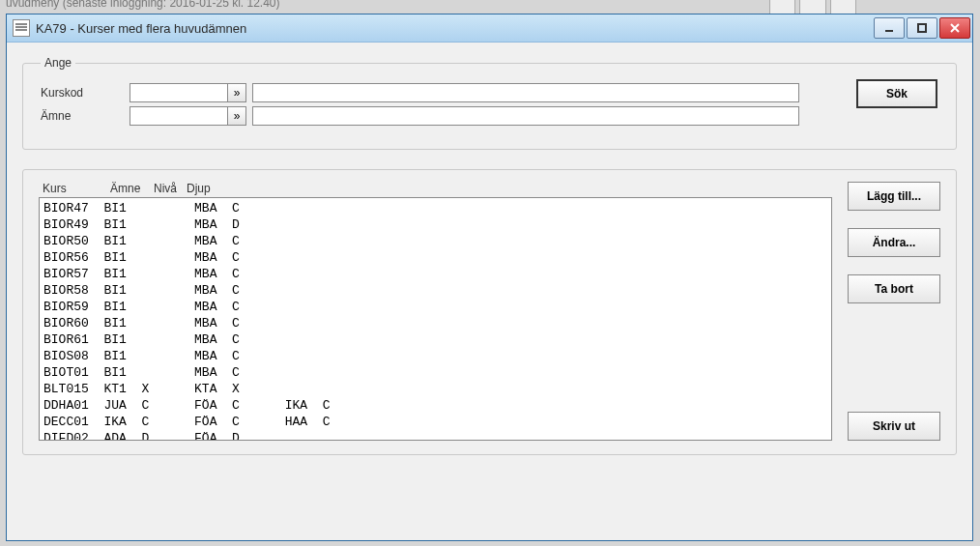 The width and height of the screenshot is (980, 546). What do you see at coordinates (526, 116) in the screenshot?
I see `amne-desc-input` at bounding box center [526, 116].